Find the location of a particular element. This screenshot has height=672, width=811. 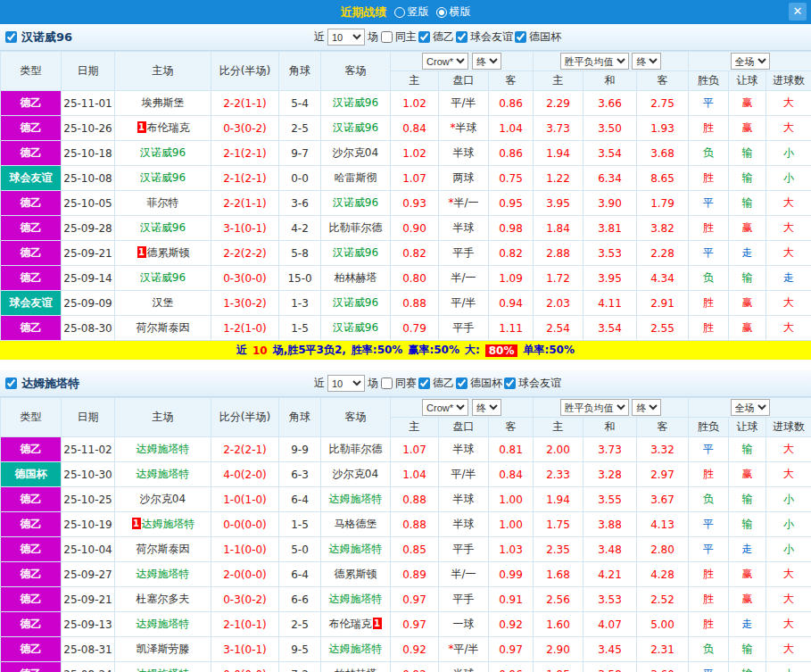

home-team: 1德累斯顿 is located at coordinates (163, 253).